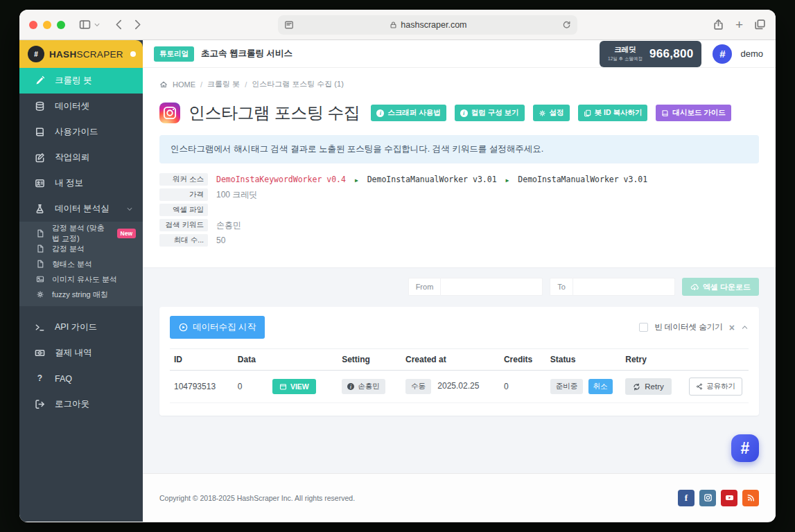  I want to click on share-button: 공유하기, so click(715, 387).